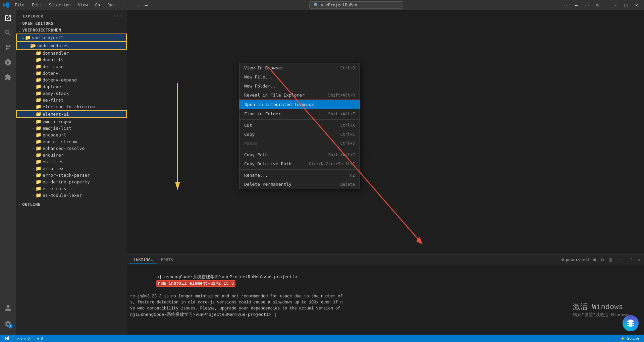 This screenshot has width=644, height=342. What do you see at coordinates (300, 175) in the screenshot?
I see `ctx-rename: Rename... F2` at bounding box center [300, 175].